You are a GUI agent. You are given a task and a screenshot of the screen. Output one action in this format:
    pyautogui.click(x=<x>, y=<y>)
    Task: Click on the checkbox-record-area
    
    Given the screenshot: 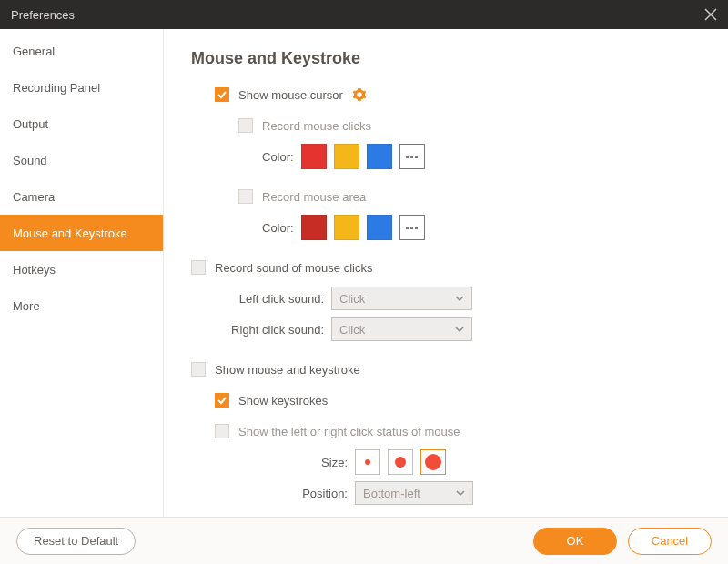 What is the action you would take?
    pyautogui.click(x=246, y=196)
    